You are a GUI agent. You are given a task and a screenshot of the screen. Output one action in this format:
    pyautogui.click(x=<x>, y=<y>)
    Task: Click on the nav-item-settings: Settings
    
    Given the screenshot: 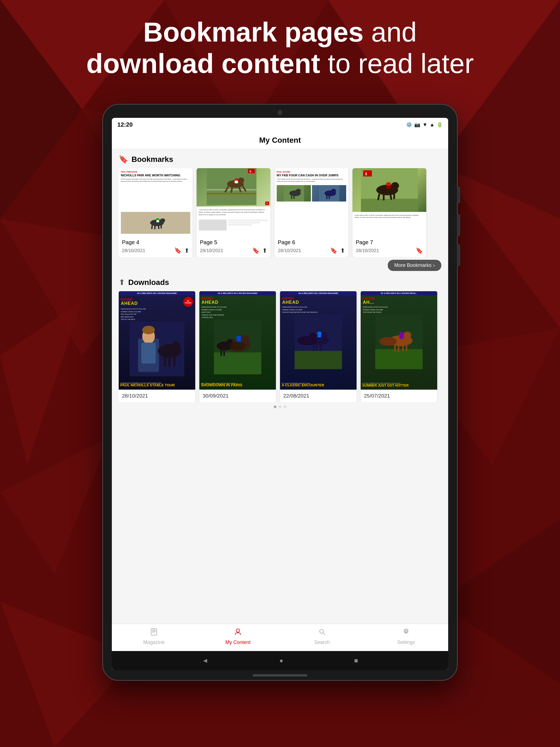 What is the action you would take?
    pyautogui.click(x=406, y=638)
    